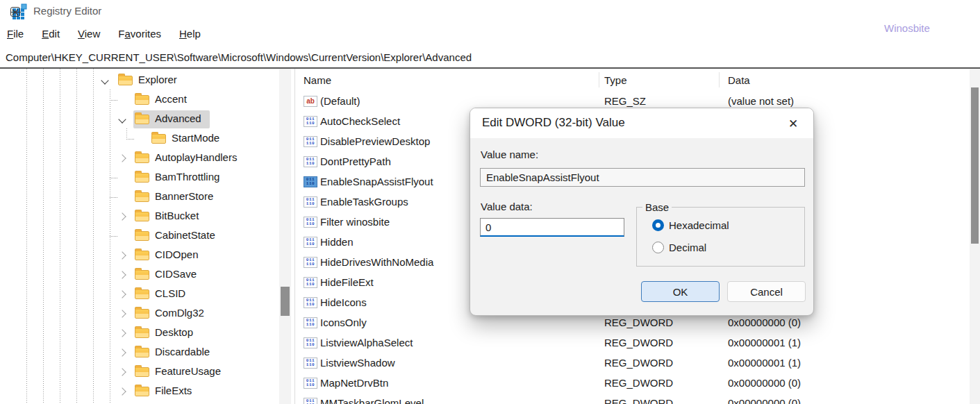 The image size is (980, 404). Describe the element at coordinates (147, 353) in the screenshot. I see `tree-item-discardable: Discardable` at that location.